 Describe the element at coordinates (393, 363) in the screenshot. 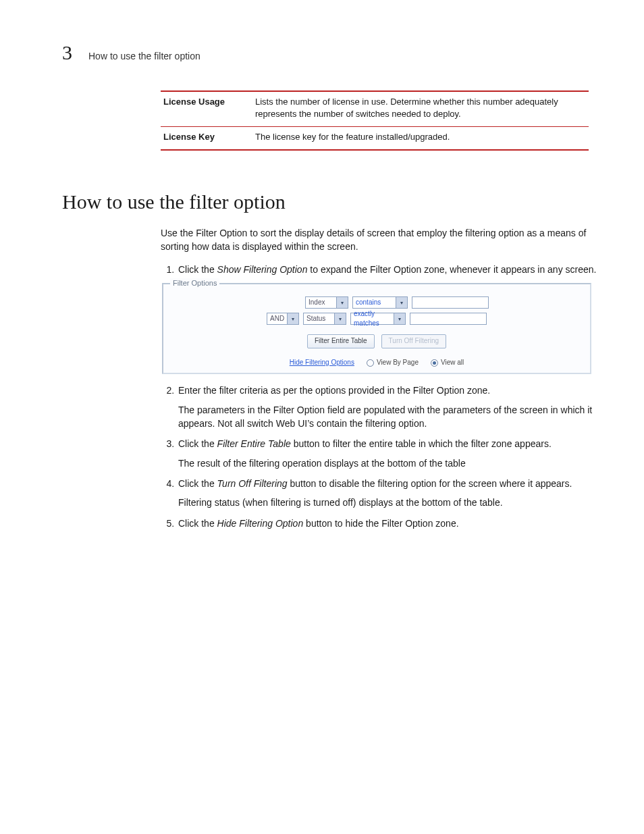

I see `view-by-page-radio: View By Page` at that location.